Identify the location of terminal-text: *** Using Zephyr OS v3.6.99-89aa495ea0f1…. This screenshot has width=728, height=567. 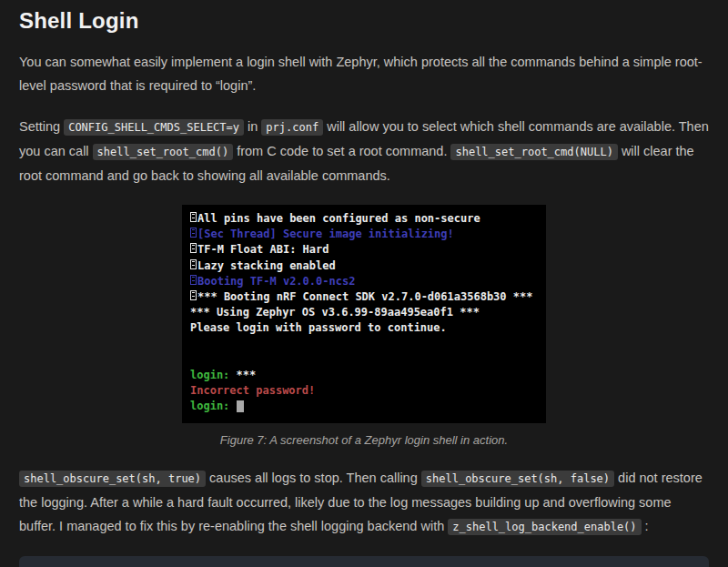
(335, 312).